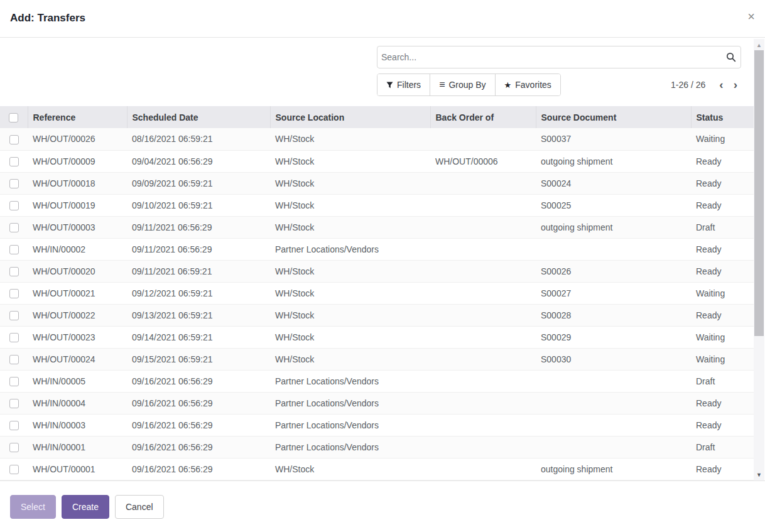  What do you see at coordinates (77, 469) in the screenshot?
I see `cell-reference: WH/OUT/00001` at bounding box center [77, 469].